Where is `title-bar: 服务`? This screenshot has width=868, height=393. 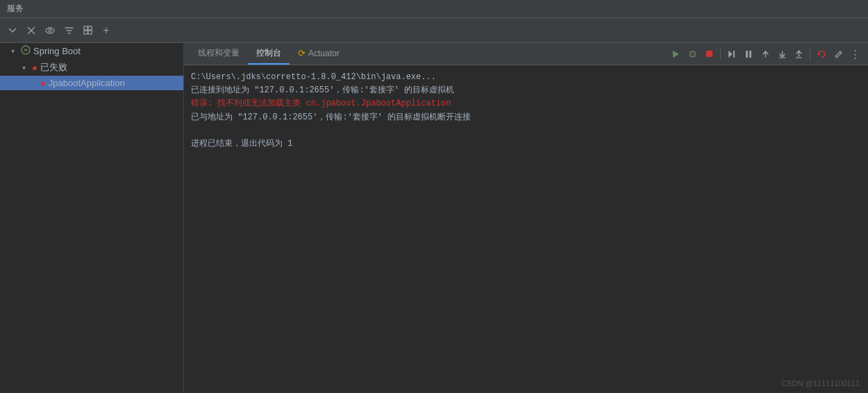 title-bar: 服务 is located at coordinates (434, 9).